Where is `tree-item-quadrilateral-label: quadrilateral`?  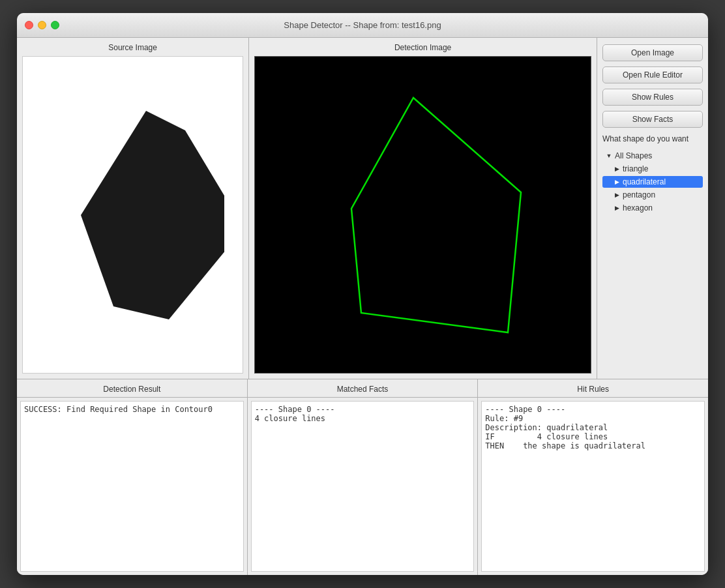
tree-item-quadrilateral-label: quadrilateral is located at coordinates (644, 182).